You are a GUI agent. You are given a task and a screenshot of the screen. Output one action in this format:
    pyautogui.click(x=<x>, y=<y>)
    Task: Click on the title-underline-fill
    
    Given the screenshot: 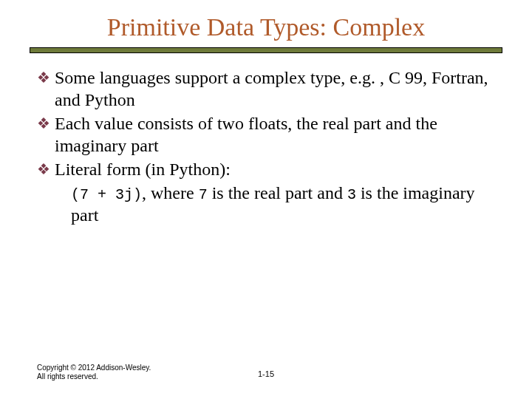 What is the action you would take?
    pyautogui.click(x=266, y=50)
    